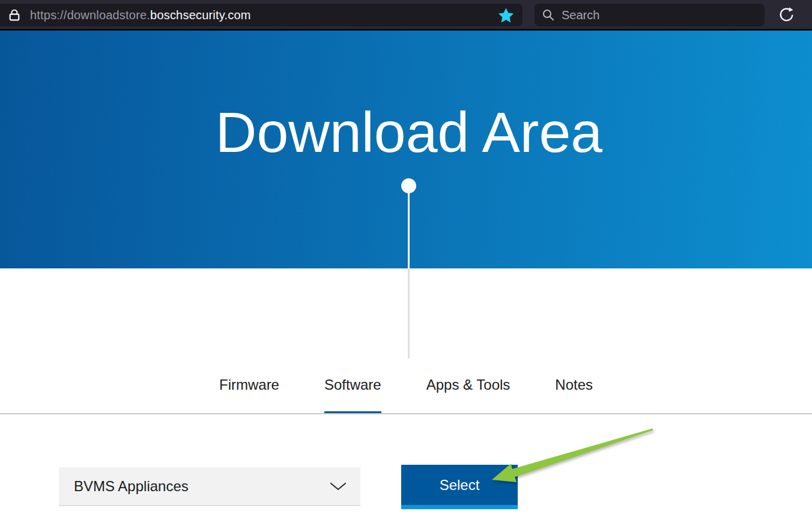  What do you see at coordinates (141, 16) in the screenshot?
I see `url-text: https://downloadstore.boschsecurity.com` at bounding box center [141, 16].